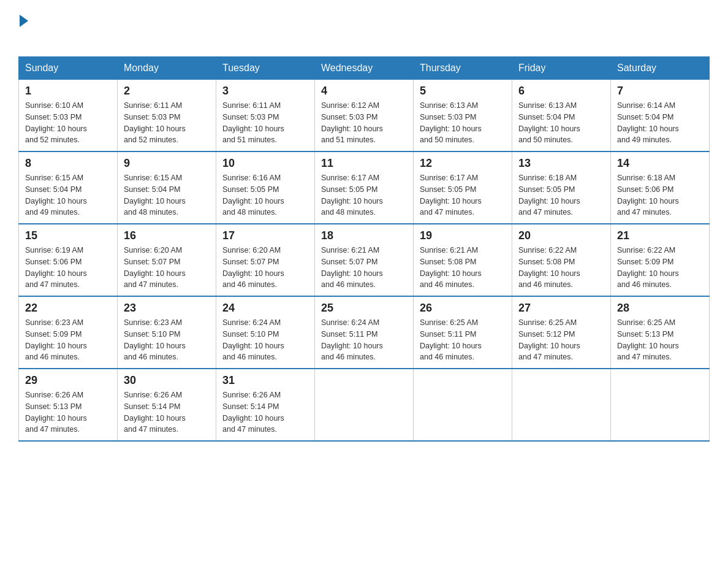 The width and height of the screenshot is (728, 563). What do you see at coordinates (167, 308) in the screenshot?
I see `day-number: 23` at bounding box center [167, 308].